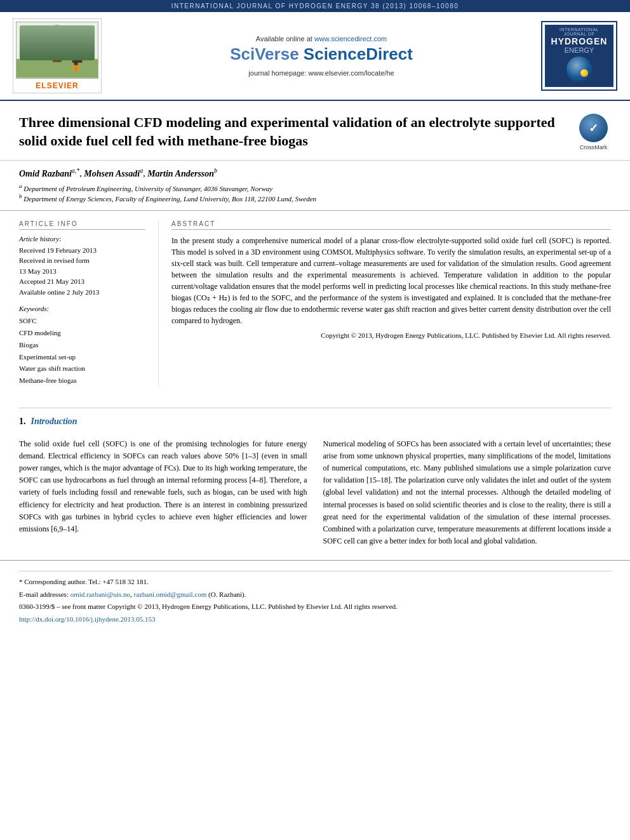  Describe the element at coordinates (315, 620) in the screenshot. I see `doi-line: http://dx.doi.org/10.1016/j.ijhydene.201…` at that location.